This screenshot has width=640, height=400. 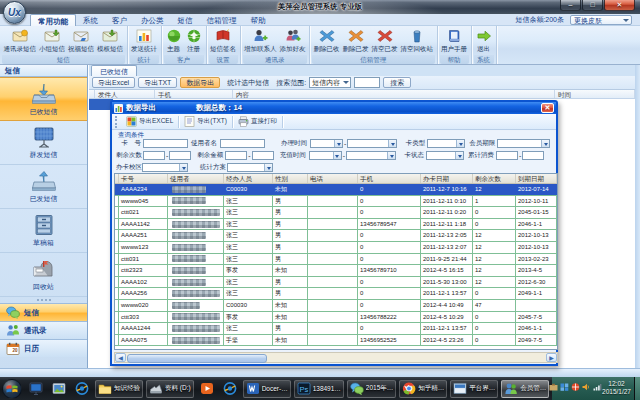 I want to click on ribbon-button: 主题, so click(x=174, y=40).